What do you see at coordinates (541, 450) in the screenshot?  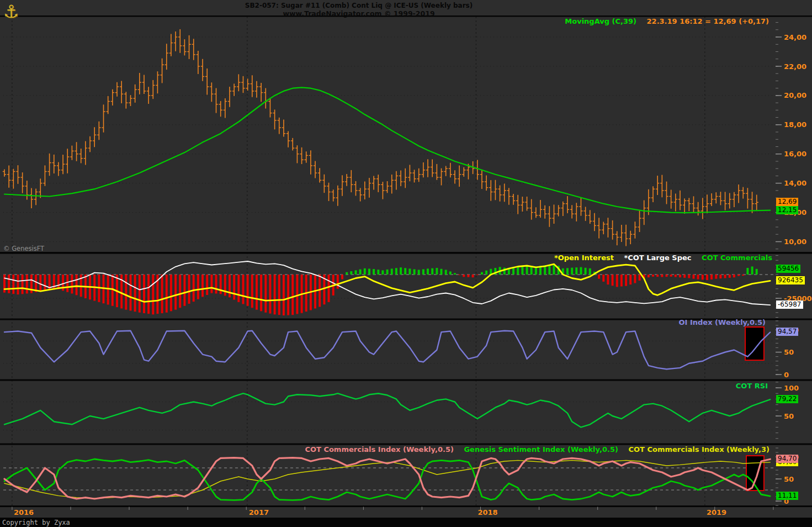 I see `genesis-sentiment-index-label: Genesis Sentiment Index (Weekly,0.5)` at bounding box center [541, 450].